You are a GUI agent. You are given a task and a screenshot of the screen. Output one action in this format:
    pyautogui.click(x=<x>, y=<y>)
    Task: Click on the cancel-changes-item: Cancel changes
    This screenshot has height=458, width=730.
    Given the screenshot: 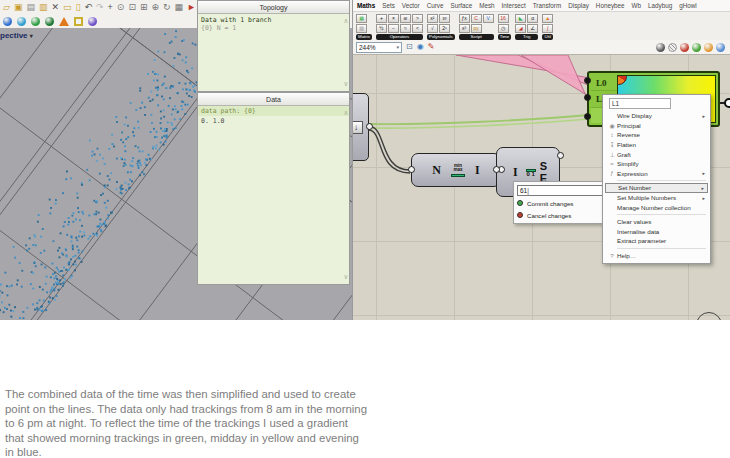 What is the action you would take?
    pyautogui.click(x=561, y=215)
    